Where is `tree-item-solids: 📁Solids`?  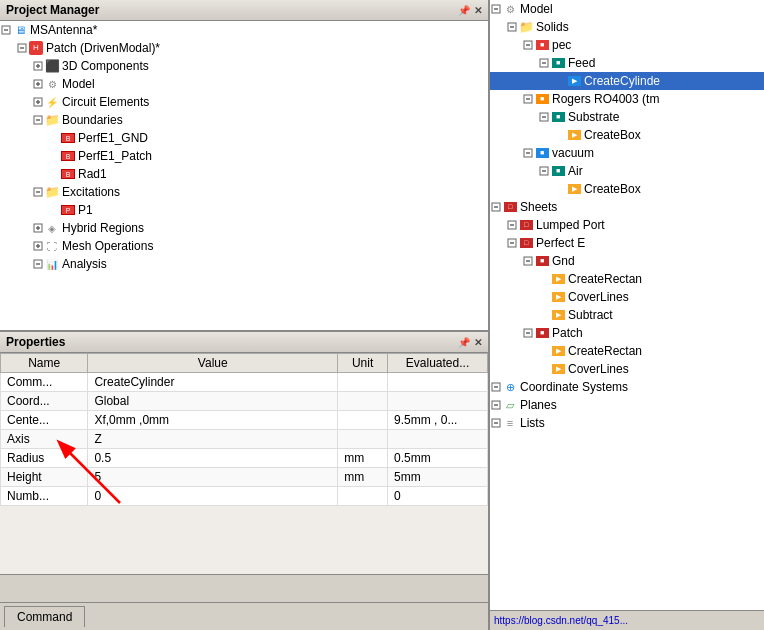
tree-item-solids: 📁Solids is located at coordinates (627, 27).